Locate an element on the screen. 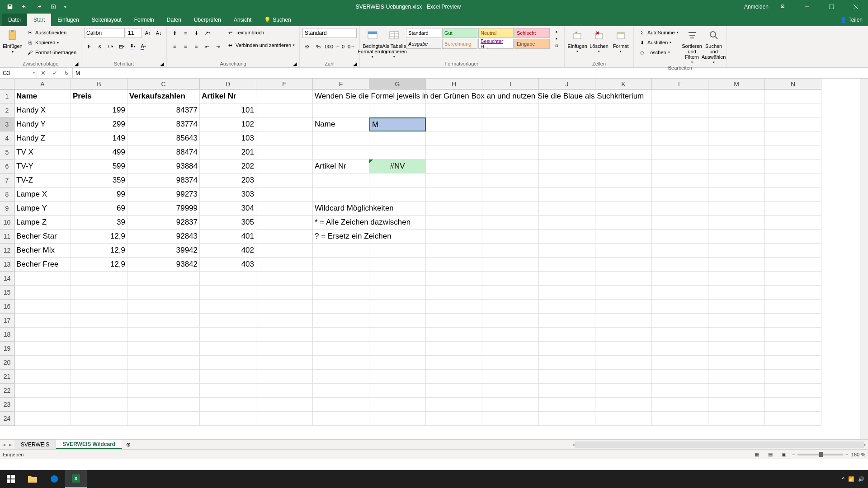  cell-M19 is located at coordinates (737, 349).